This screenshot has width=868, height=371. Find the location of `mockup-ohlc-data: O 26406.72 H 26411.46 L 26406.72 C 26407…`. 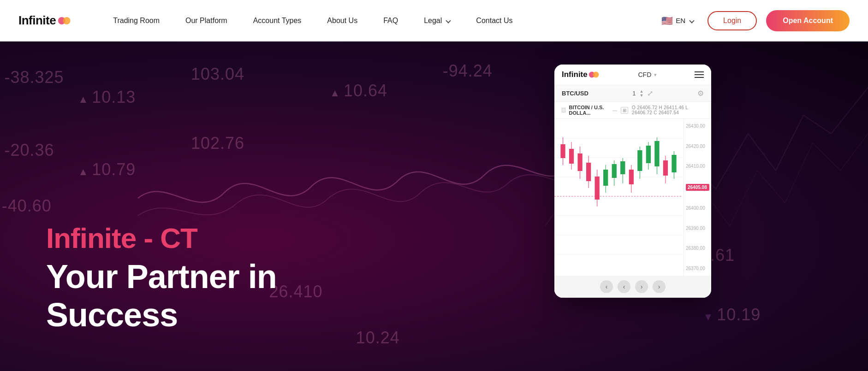

mockup-ohlc-data: O 26406.72 H 26411.46 L 26406.72 C 26407… is located at coordinates (668, 110).